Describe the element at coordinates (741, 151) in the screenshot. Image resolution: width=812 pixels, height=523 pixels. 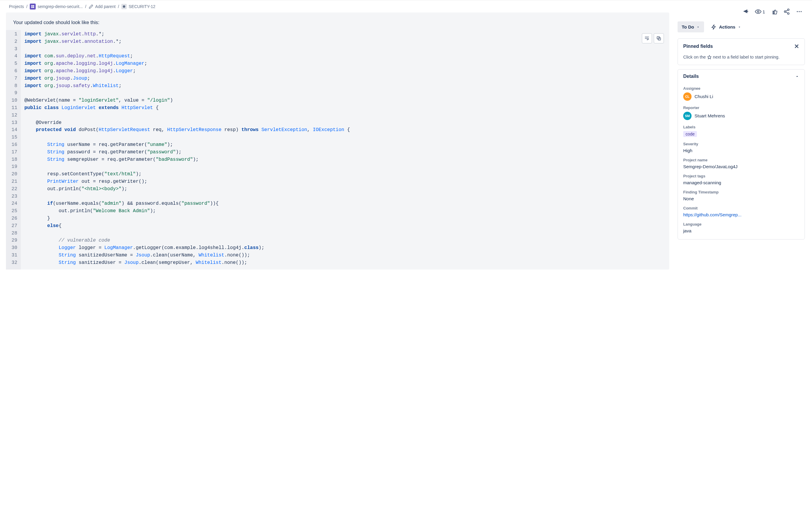
I see `severity-value: High` at that location.